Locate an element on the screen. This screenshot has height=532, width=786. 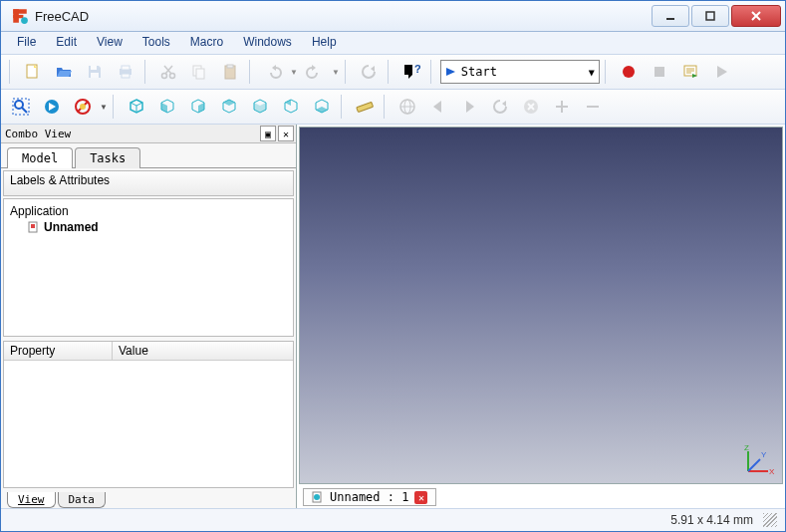
menu-macro: Macro is located at coordinates (207, 43).